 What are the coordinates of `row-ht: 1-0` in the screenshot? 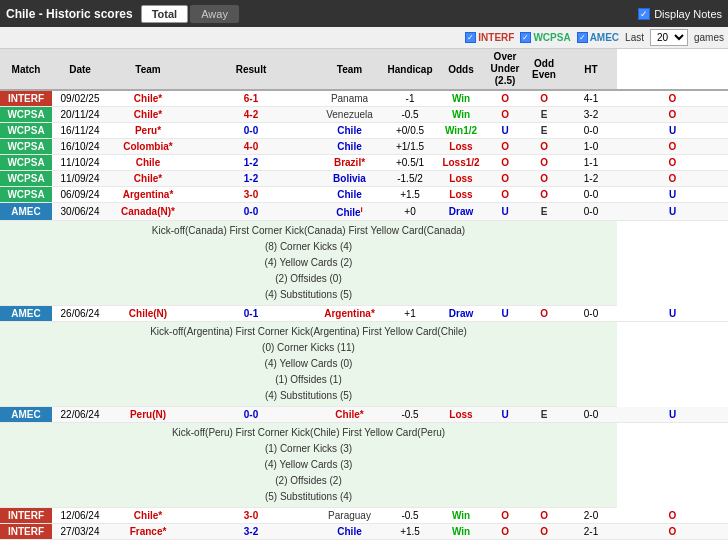 It's located at (591, 147).